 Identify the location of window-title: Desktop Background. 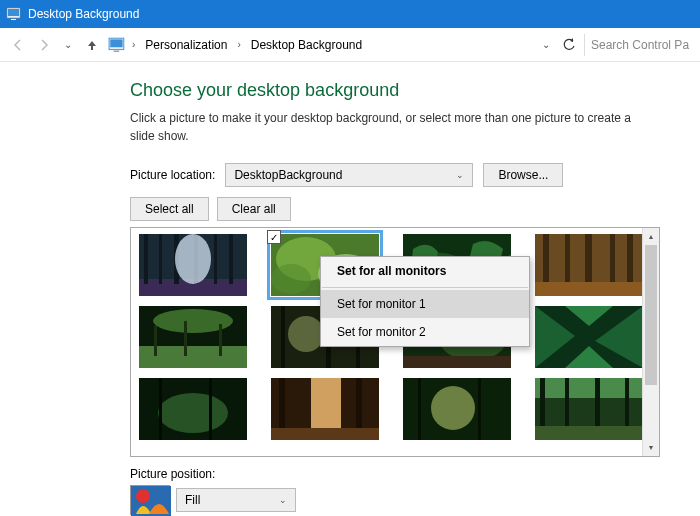
(84, 14).